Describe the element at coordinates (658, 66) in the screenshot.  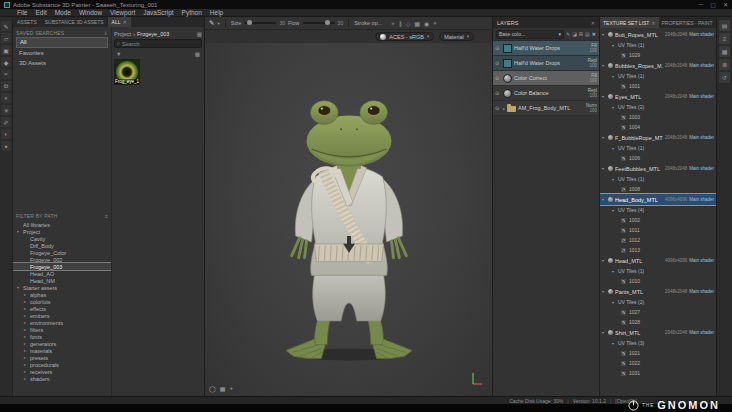
I see `texture-set-bubbles-ropes-m: ▾Bubbles_Ropes_M...2048x2048Main shader` at that location.